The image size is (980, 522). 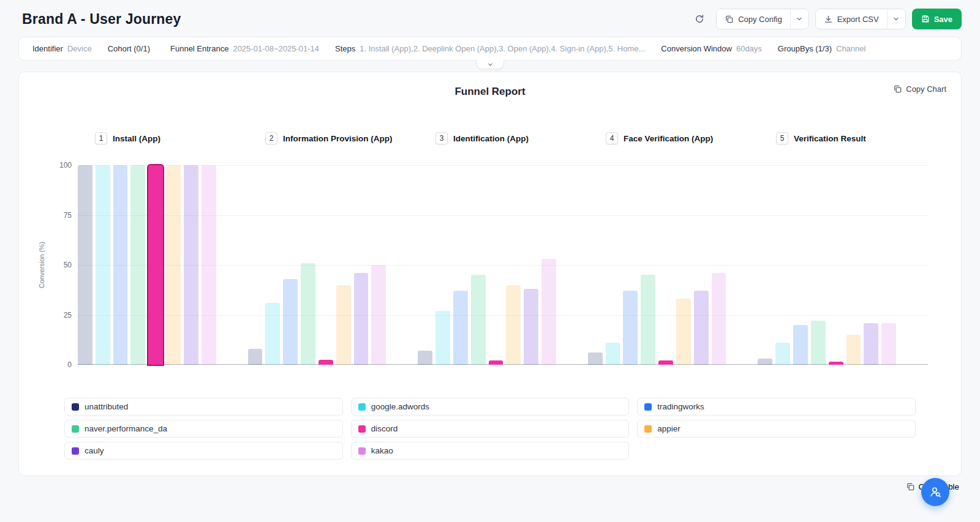 What do you see at coordinates (896, 19) in the screenshot?
I see `export-csv-dropdown` at bounding box center [896, 19].